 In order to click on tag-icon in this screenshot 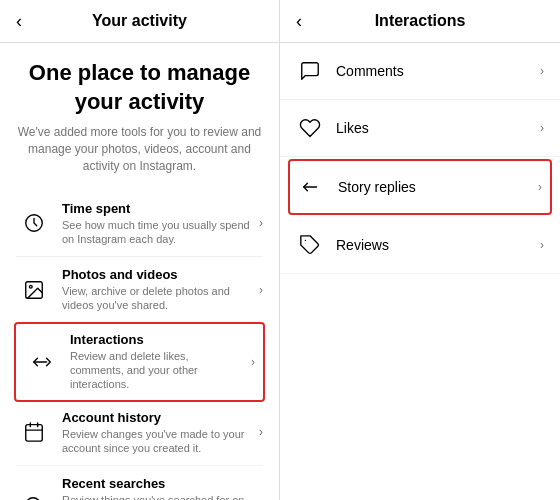, I will do `click(310, 245)`.